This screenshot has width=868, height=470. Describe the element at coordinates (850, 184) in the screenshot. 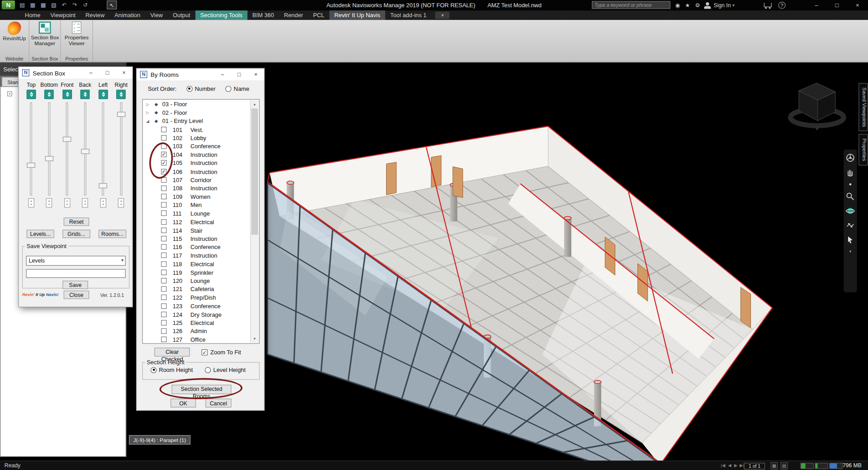

I see `zoom-dot-icon` at that location.